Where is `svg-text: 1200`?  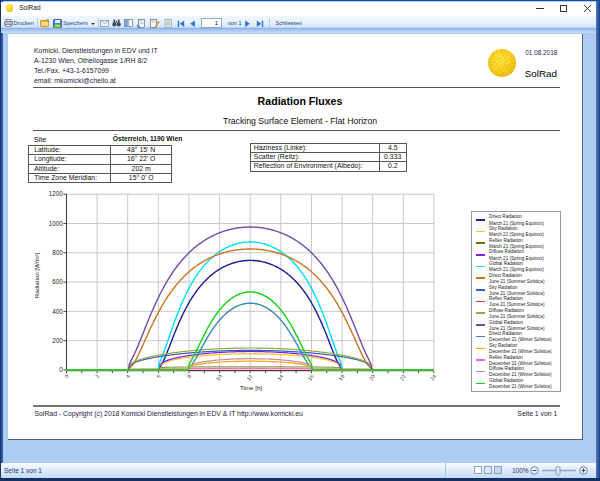
svg-text: 1200 is located at coordinates (56, 194).